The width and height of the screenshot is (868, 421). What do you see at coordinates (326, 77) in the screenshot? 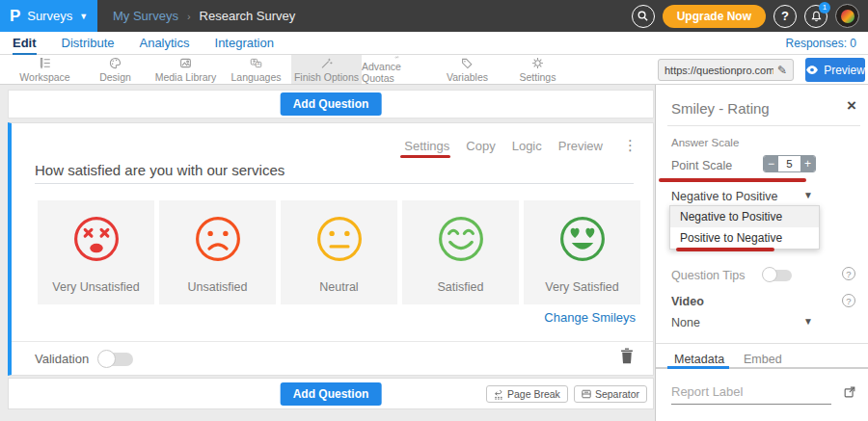
I see `toolbar-item-label: Finish Options` at bounding box center [326, 77].